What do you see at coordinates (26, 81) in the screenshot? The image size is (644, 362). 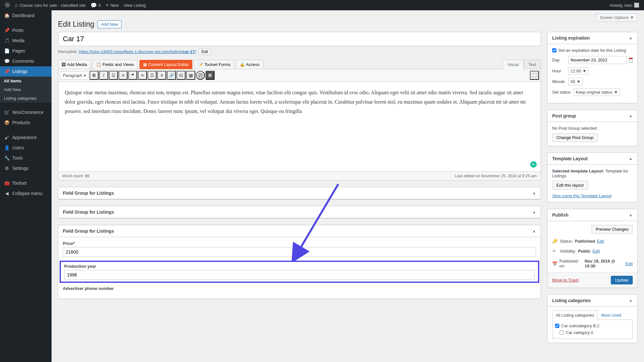 I see `submenu-all-items: All items` at bounding box center [26, 81].